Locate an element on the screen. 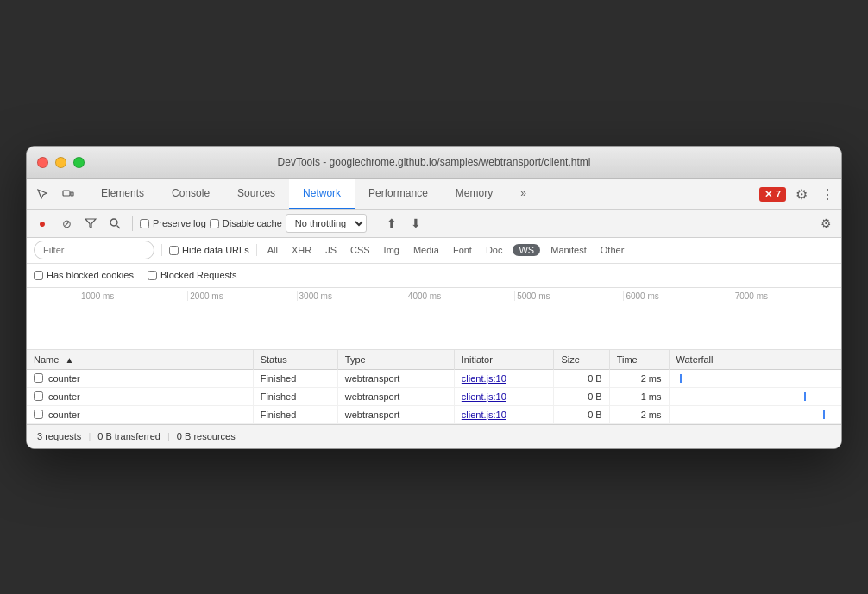 The image size is (868, 594). tick-3000: 3000 ms is located at coordinates (351, 297).